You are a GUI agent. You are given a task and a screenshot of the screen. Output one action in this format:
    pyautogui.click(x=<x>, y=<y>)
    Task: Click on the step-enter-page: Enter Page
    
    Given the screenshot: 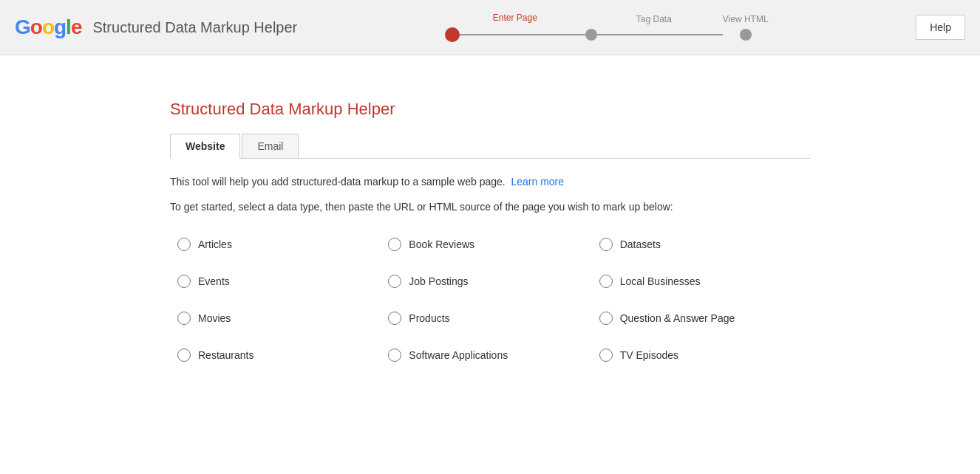 What is the action you would take?
    pyautogui.click(x=515, y=27)
    